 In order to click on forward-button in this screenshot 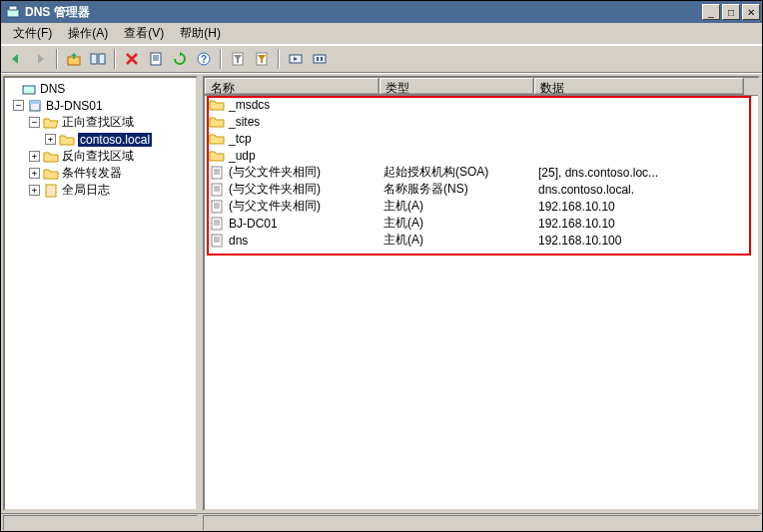, I will do `click(40, 59)`.